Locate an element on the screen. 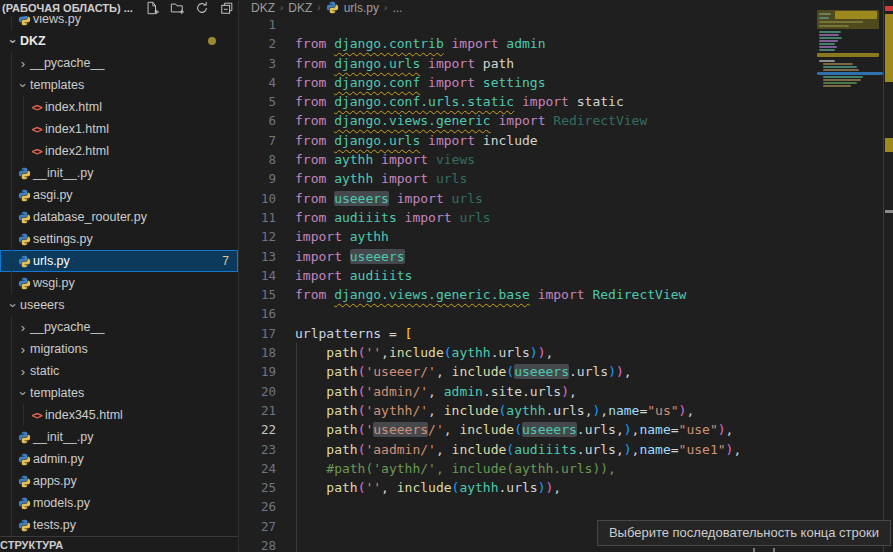 The width and height of the screenshot is (893, 552). code-line: 18 path('',include(aythh.urls)), is located at coordinates (528, 352).